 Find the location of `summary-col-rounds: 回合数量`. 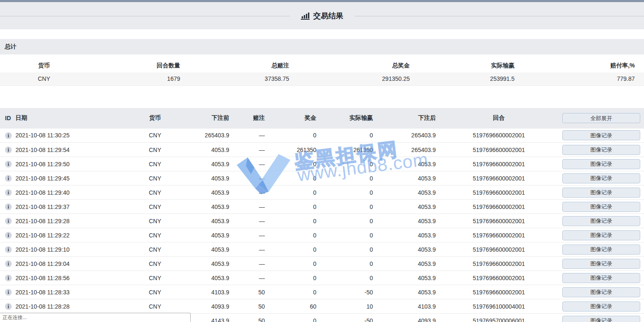

summary-col-rounds: 回合数量 is located at coordinates (136, 65).